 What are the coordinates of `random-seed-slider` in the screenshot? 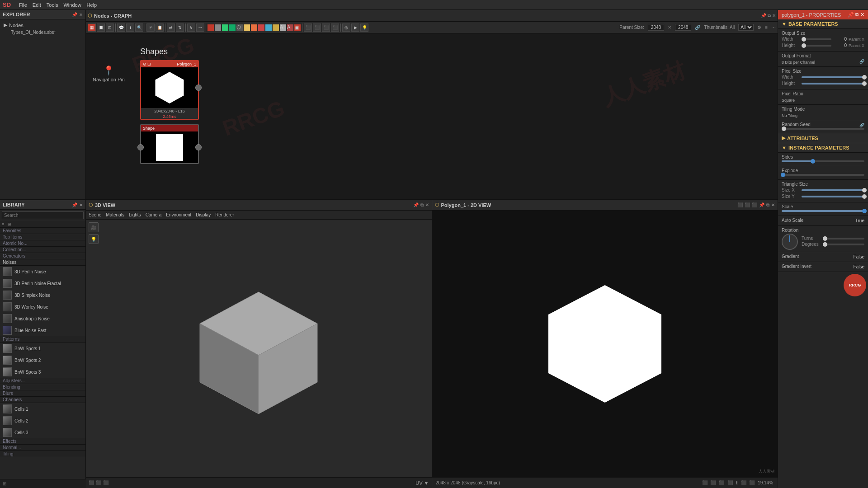 It's located at (823, 129).